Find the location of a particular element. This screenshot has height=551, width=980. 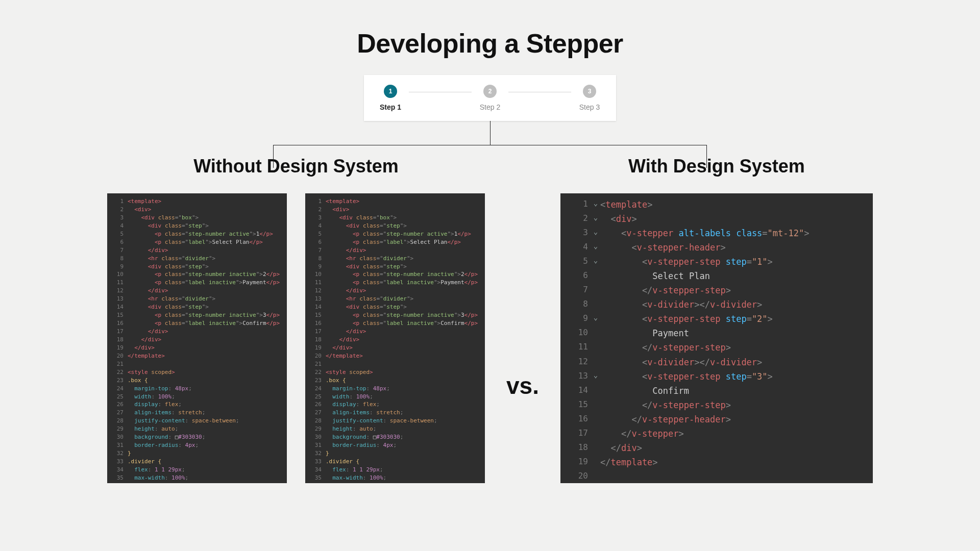

code-content: <hr class="divider"> is located at coordinates (370, 299).